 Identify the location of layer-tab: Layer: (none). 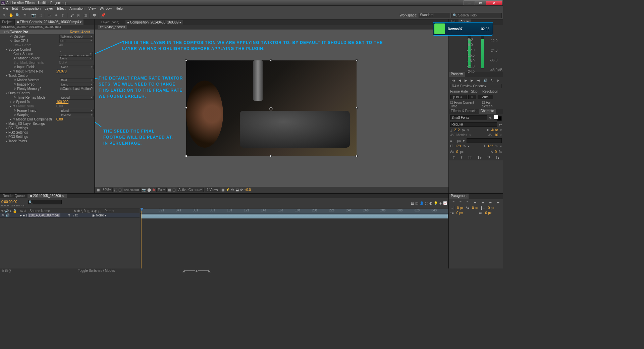
(110, 22).